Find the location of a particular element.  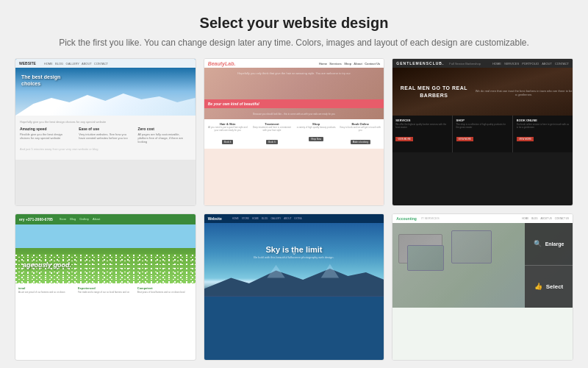

card-3-navlink-2: SERVICES is located at coordinates (512, 63).